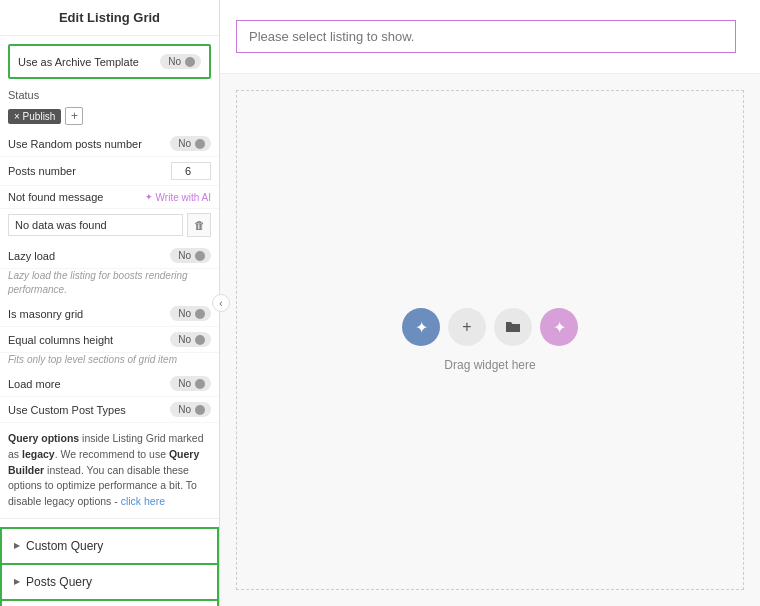  What do you see at coordinates (64, 546) in the screenshot?
I see `accordion-label-custom-query: Custom Query` at bounding box center [64, 546].